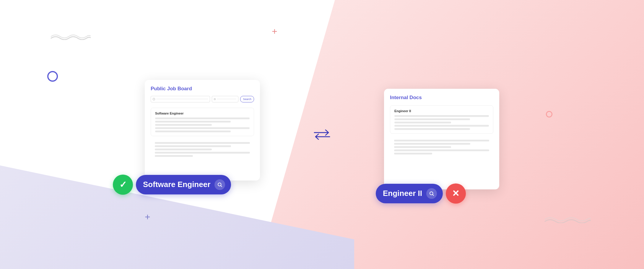 The height and width of the screenshot is (269, 644). Describe the element at coordinates (432, 194) in the screenshot. I see `right-pill-search-icon` at that location.